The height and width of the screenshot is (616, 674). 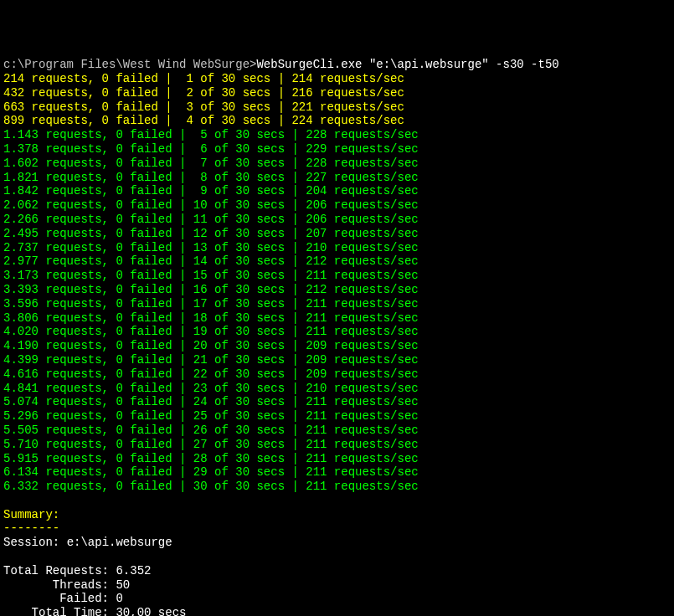 I want to click on progress-row: 3.596 requests, 0 failed | 17 of 30 secs…, so click(x=211, y=304).